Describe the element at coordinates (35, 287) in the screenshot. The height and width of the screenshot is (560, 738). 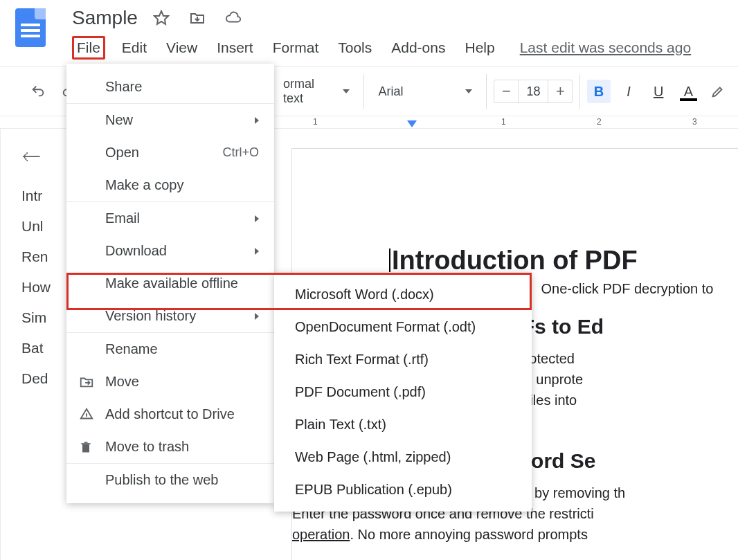
I see `outline-item: How` at that location.